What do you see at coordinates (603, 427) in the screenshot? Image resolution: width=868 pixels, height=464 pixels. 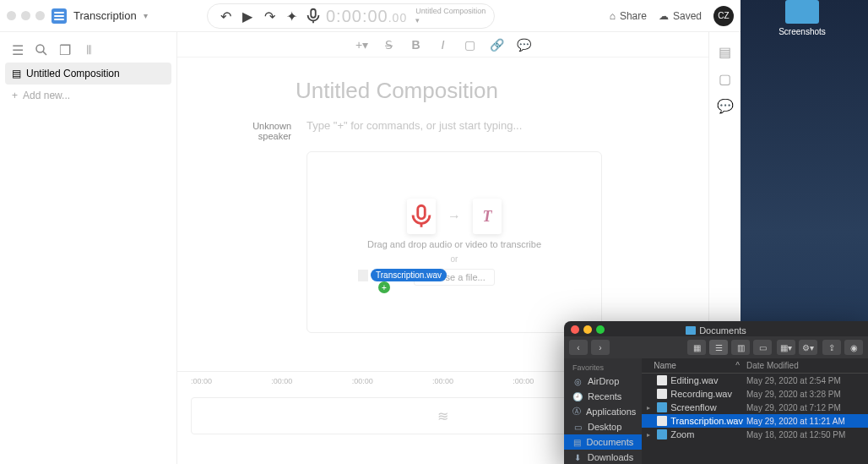 I see `sidebar-desktop: ▭Desktop` at bounding box center [603, 427].